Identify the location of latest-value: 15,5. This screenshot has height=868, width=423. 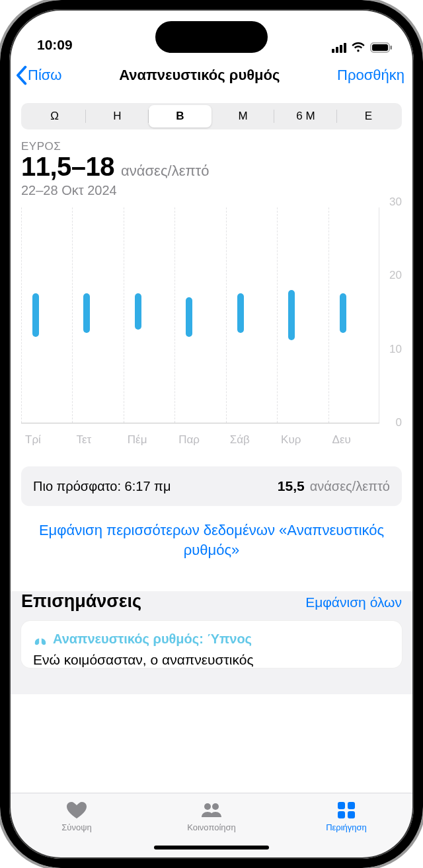
(291, 486).